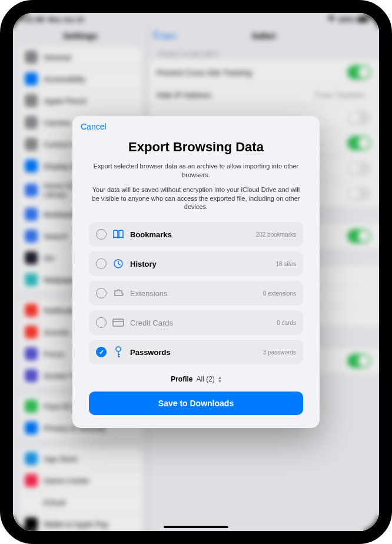 This screenshot has height=544, width=392. Describe the element at coordinates (196, 234) in the screenshot. I see `export-item-bookmarks: Bookmarks202 bookmarks` at that location.